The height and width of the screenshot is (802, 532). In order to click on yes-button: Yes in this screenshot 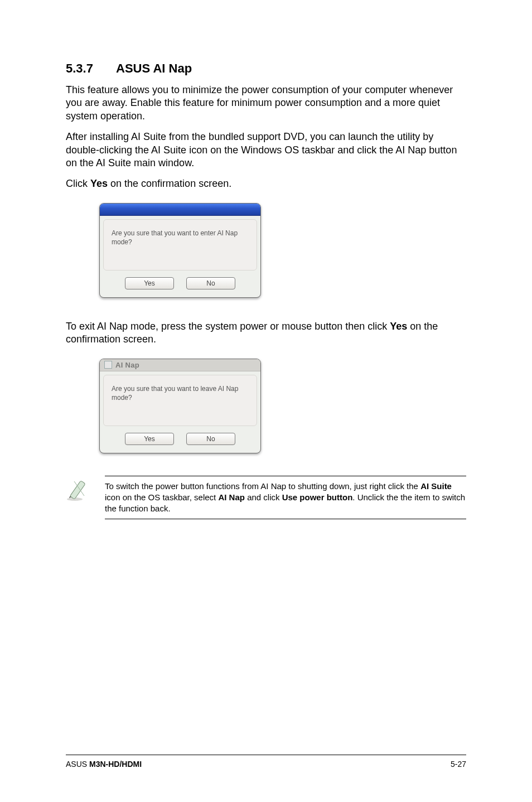, I will do `click(149, 283)`.